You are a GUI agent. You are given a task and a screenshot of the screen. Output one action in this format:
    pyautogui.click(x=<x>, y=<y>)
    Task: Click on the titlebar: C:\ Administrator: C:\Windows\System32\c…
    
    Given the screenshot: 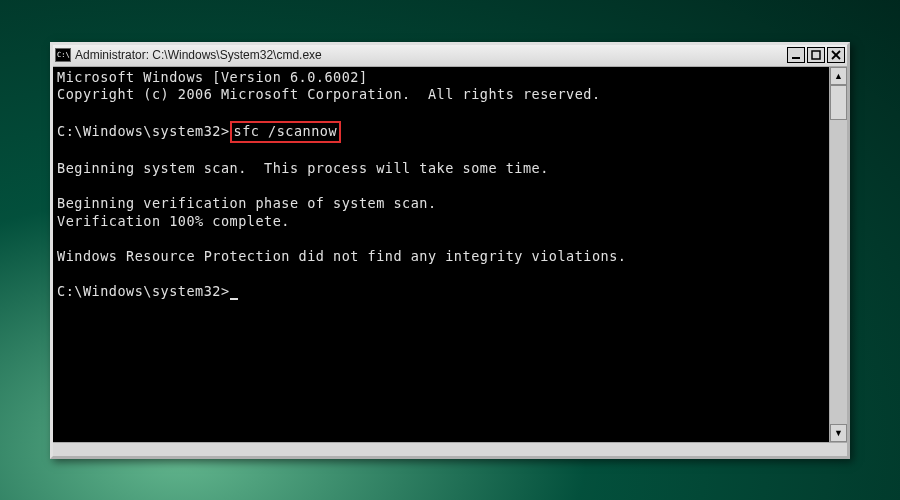 What is the action you would take?
    pyautogui.click(x=450, y=56)
    